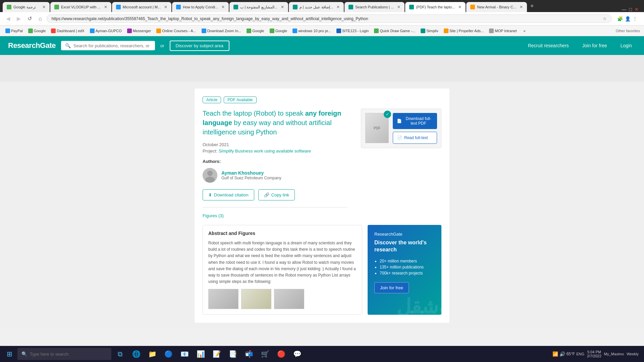  What do you see at coordinates (282, 262) in the screenshot?
I see `abstract-text: Robot speech with multi foreign language…` at bounding box center [282, 262].